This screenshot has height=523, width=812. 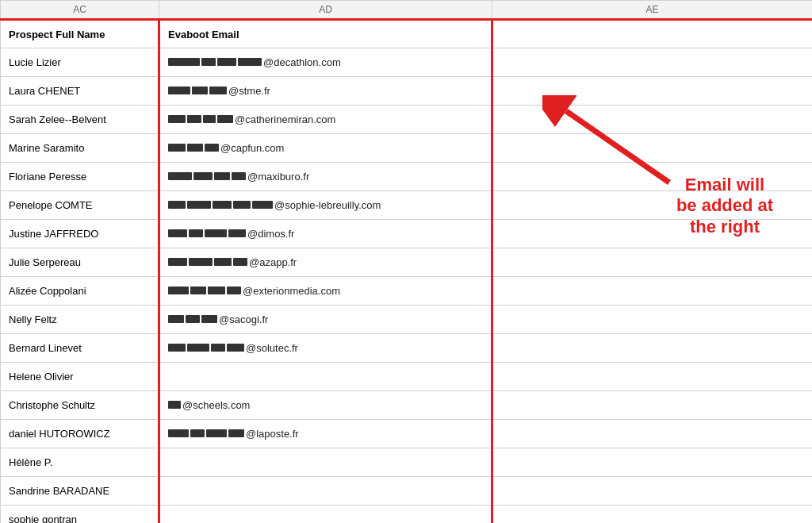 I want to click on ad-cell: @capfun.com, so click(x=326, y=148).